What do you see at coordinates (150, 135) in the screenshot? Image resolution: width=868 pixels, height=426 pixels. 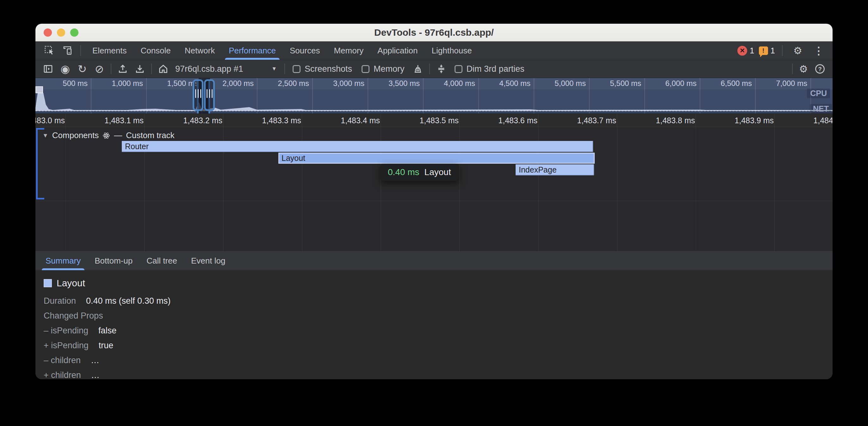 I see `track-subtitle: Custom track` at bounding box center [150, 135].